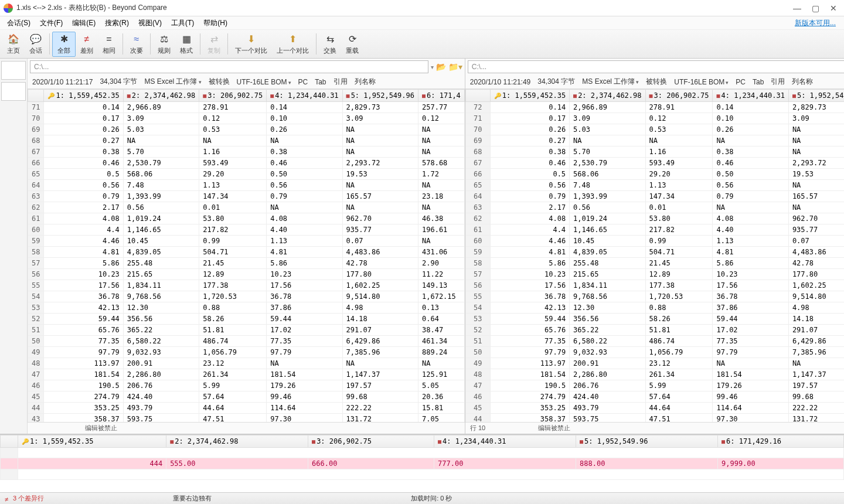 This screenshot has height=504, width=844. Describe the element at coordinates (246, 252) in the screenshot. I see `table-row: 584.814,839.05504.714.814,483.86431.06` at that location.